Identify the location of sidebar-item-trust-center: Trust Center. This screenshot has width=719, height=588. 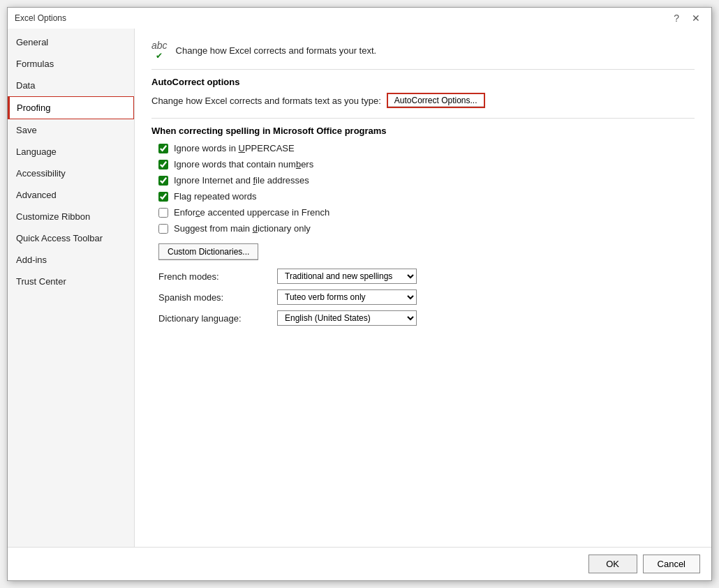
(71, 282).